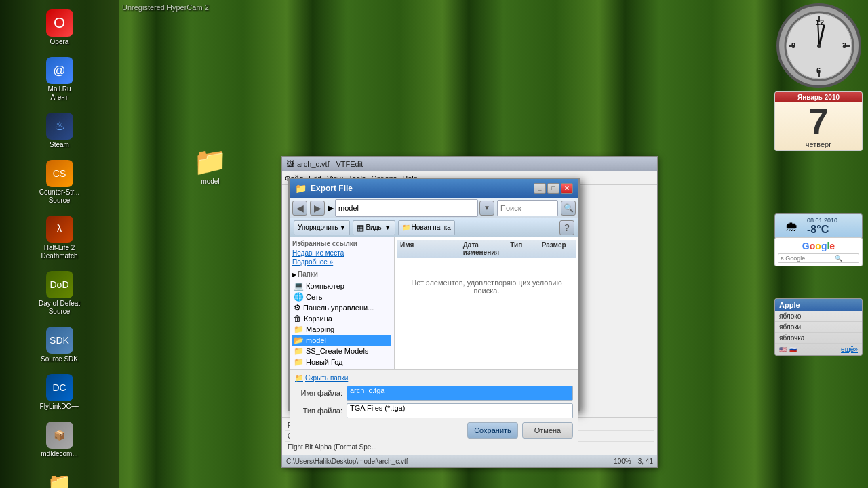 The width and height of the screenshot is (868, 488). What do you see at coordinates (646, 461) in the screenshot?
I see `status-value: 3, 41` at bounding box center [646, 461].